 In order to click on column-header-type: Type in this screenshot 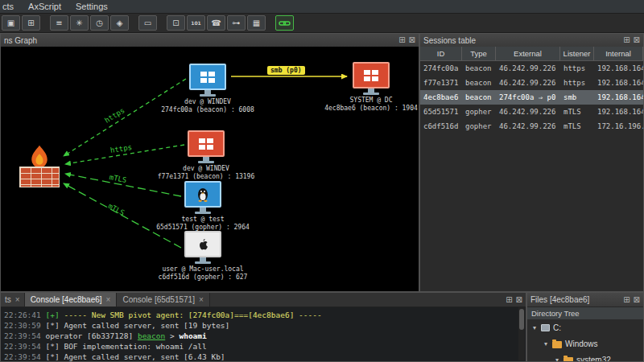, I will do `click(479, 53)`.